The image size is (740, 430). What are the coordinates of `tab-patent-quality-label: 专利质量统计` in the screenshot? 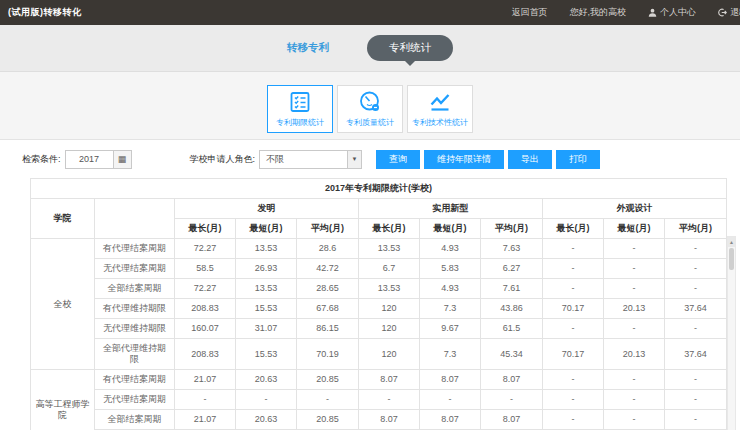 It's located at (370, 122).